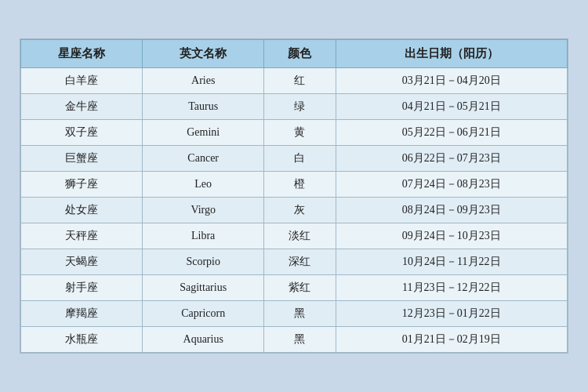 The image size is (588, 392). What do you see at coordinates (82, 133) in the screenshot?
I see `table-cell: 双子座` at bounding box center [82, 133].